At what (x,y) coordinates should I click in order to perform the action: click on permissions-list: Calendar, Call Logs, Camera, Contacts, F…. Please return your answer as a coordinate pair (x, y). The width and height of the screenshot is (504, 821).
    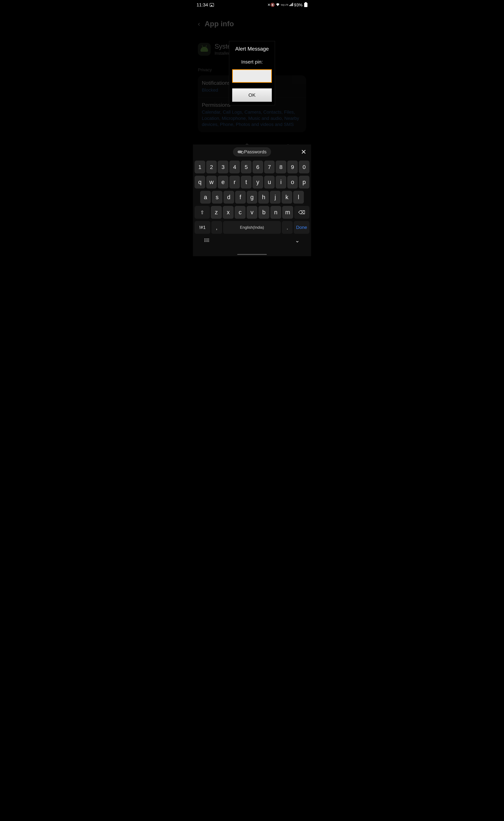
    Looking at the image, I should click on (252, 118).